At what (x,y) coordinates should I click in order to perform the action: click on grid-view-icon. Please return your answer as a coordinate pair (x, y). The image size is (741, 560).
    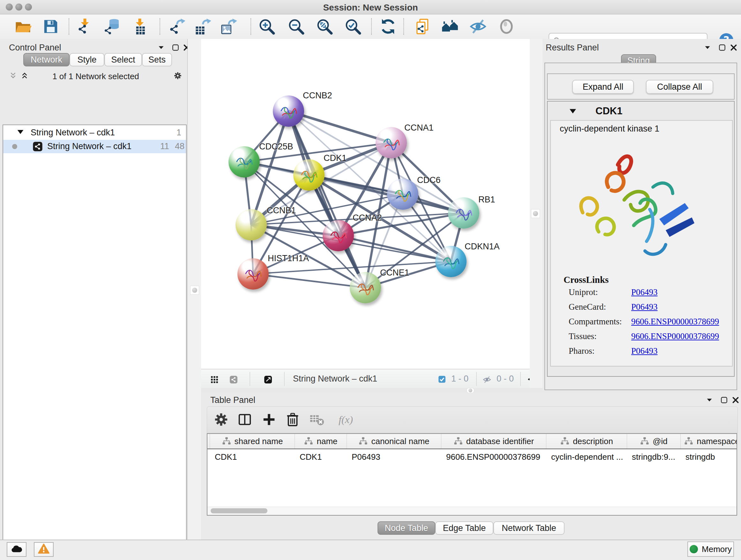
    Looking at the image, I should click on (214, 380).